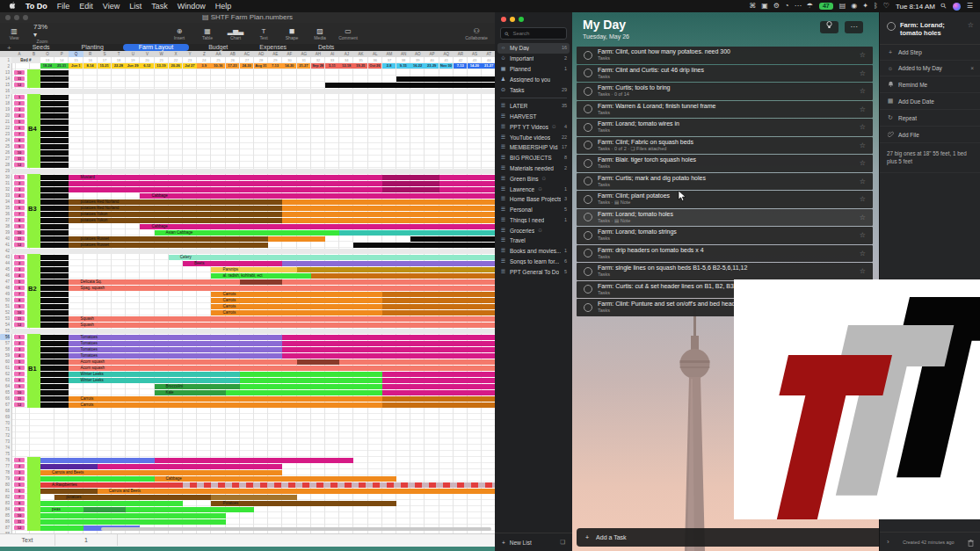 This screenshot has height=551, width=980. Describe the element at coordinates (86, 540) in the screenshot. I see `bottom-page-cell: 1` at that location.